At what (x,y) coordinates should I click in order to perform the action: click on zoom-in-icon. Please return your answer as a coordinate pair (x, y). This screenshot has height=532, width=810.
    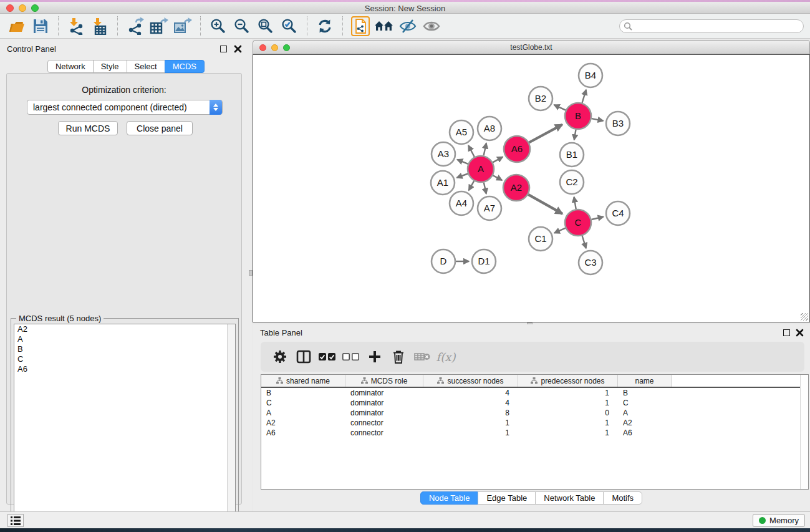
    Looking at the image, I should click on (218, 26).